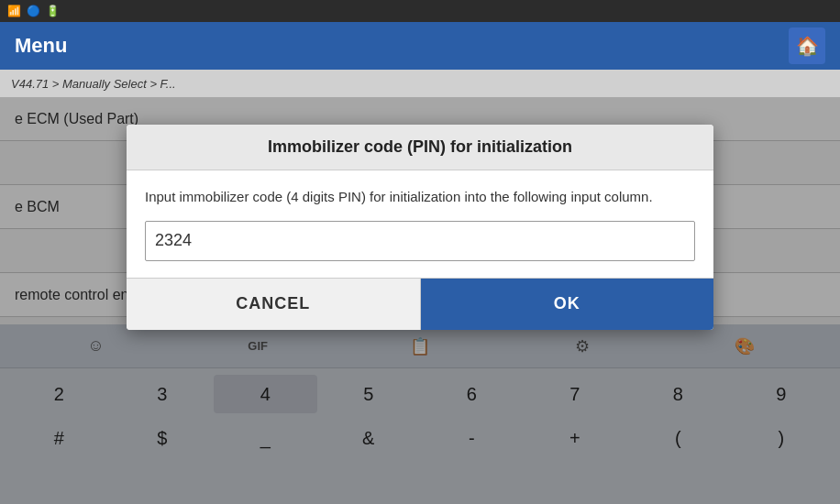 The height and width of the screenshot is (504, 840). I want to click on battery-icon: 🔋, so click(53, 11).